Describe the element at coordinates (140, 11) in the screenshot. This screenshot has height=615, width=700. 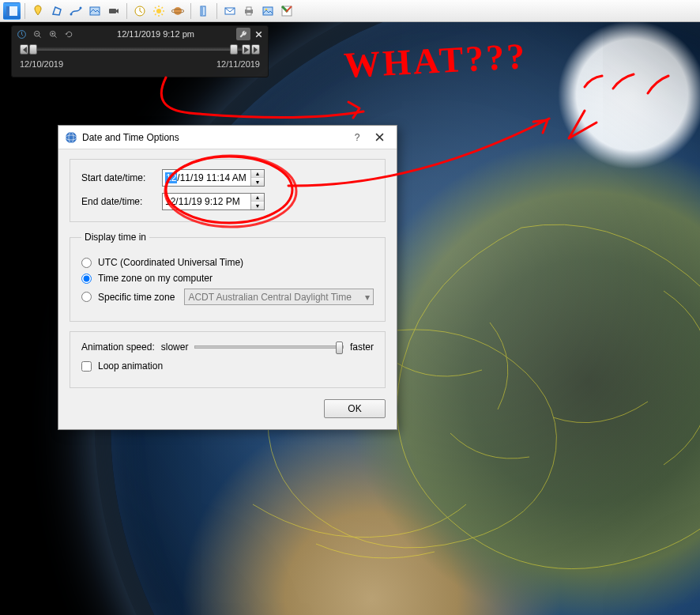
I see `history-clock-button` at that location.